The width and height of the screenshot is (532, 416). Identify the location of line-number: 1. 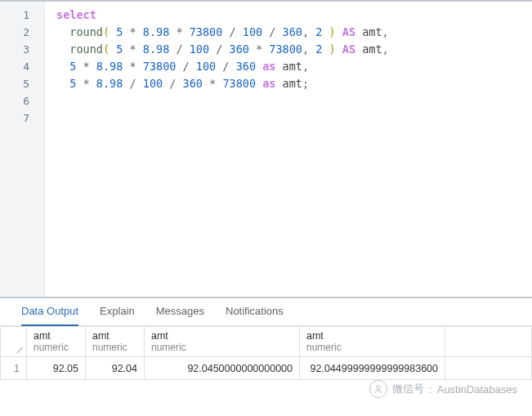
(22, 15).